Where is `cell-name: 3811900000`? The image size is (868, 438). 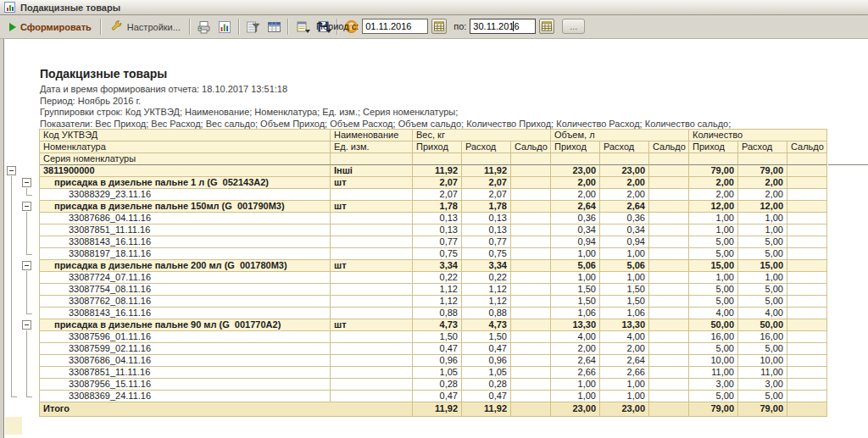
cell-name: 3811900000 is located at coordinates (185, 171).